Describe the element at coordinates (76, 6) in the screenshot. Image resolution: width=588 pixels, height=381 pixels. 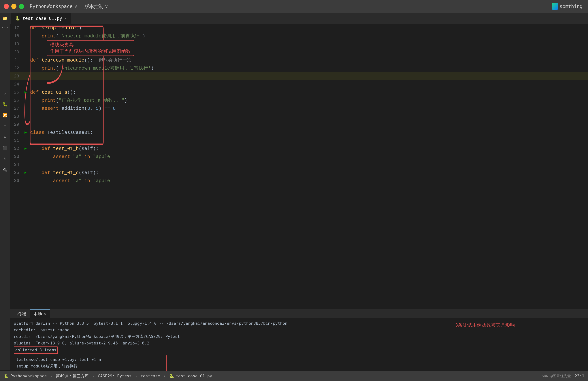
I see `title-chevron: ∨` at that location.